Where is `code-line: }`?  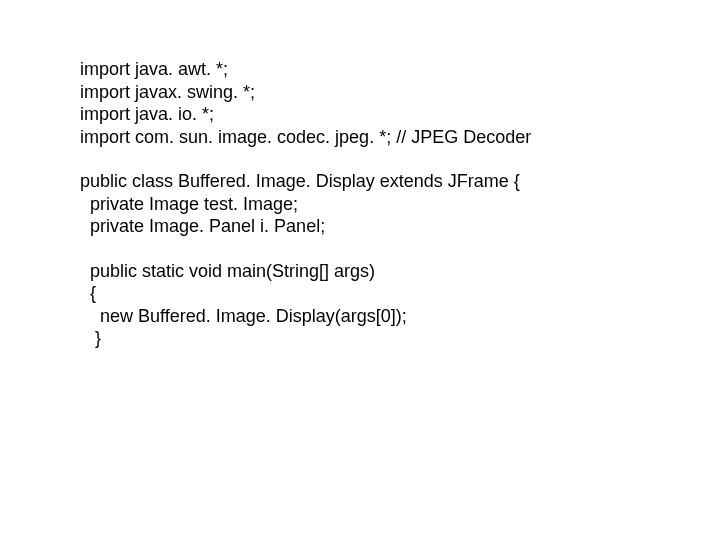 code-line: } is located at coordinates (400, 338).